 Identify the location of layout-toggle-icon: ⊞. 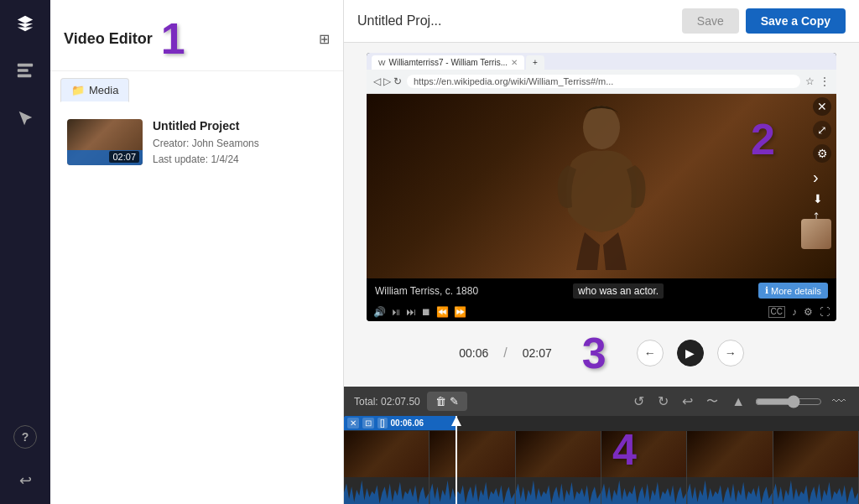
(324, 39).